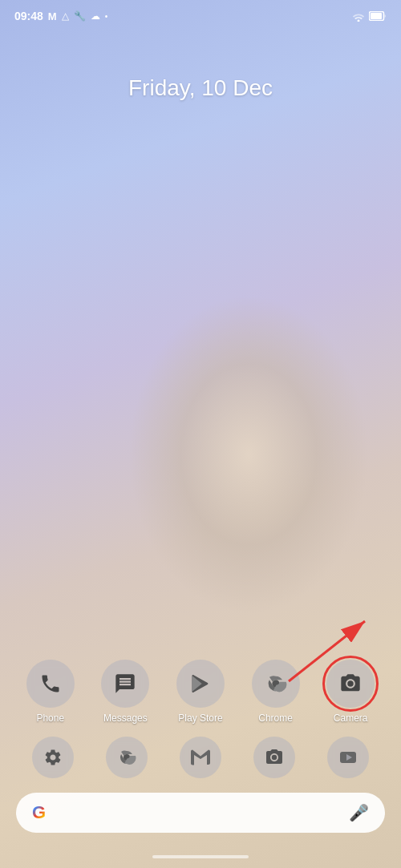 Image resolution: width=401 pixels, height=868 pixels. I want to click on chrome-dock-icon, so click(127, 757).